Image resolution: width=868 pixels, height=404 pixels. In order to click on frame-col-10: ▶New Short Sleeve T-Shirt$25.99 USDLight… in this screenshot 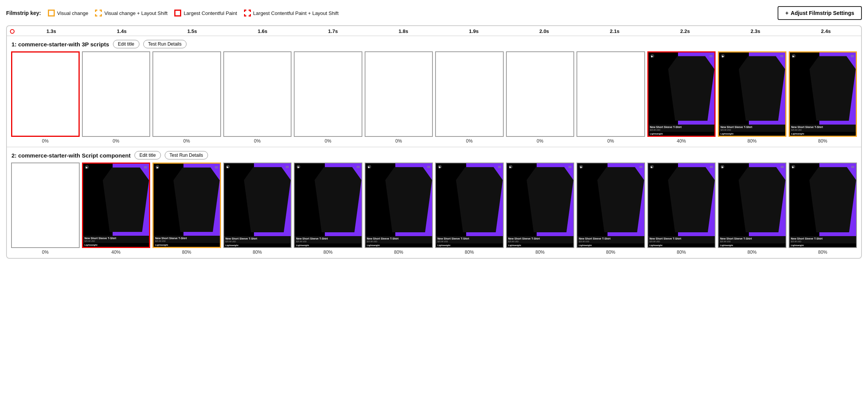, I will do `click(752, 209)`.